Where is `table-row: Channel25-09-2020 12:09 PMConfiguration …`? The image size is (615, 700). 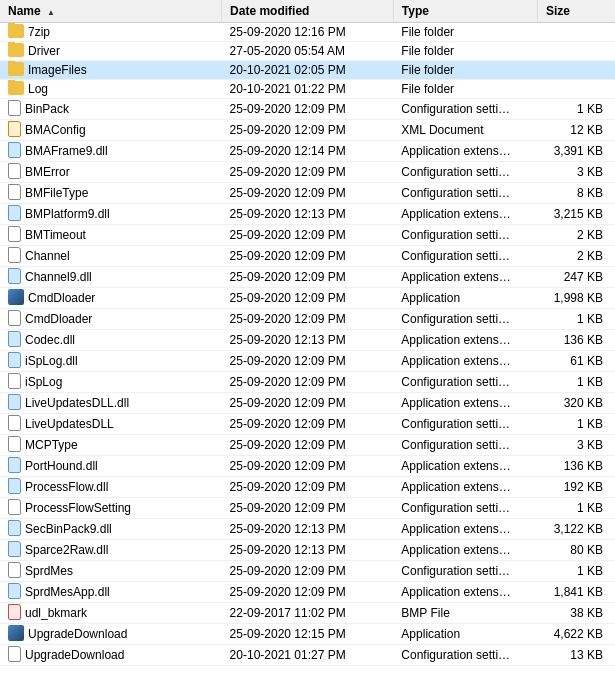
table-row: Channel25-09-2020 12:09 PMConfiguration … is located at coordinates (308, 256).